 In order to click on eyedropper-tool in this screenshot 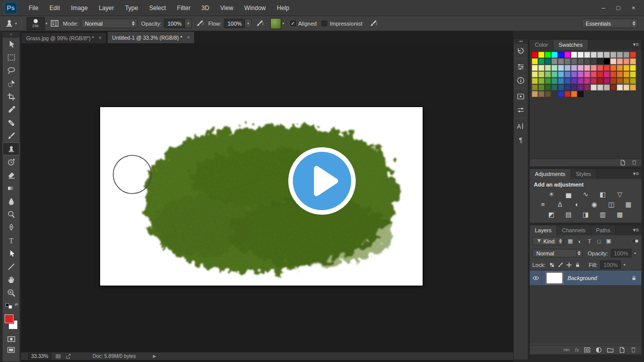, I will do `click(11, 110)`.